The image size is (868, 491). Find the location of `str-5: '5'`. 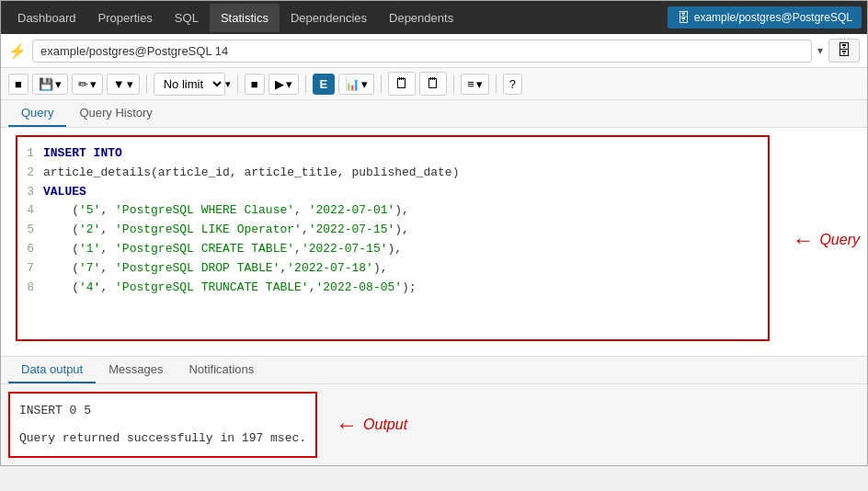

str-5: '5' is located at coordinates (90, 210).